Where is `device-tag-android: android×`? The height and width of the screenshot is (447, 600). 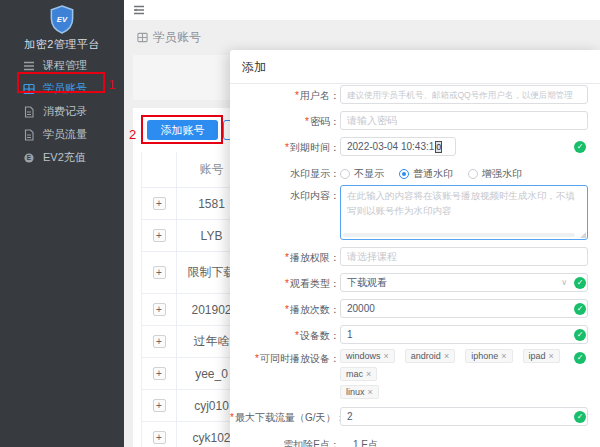 device-tag-android: android× is located at coordinates (430, 356).